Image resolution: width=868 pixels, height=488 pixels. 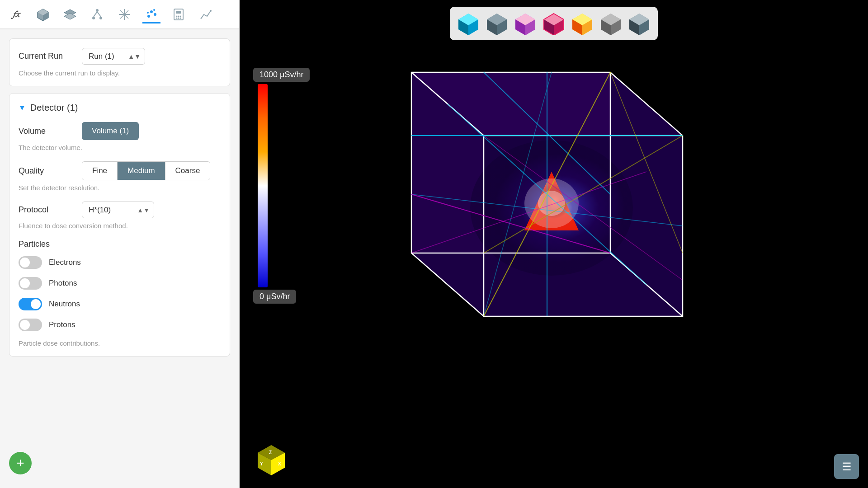 What do you see at coordinates (64, 304) in the screenshot?
I see `neutrons-label: Neutrons` at bounding box center [64, 304].